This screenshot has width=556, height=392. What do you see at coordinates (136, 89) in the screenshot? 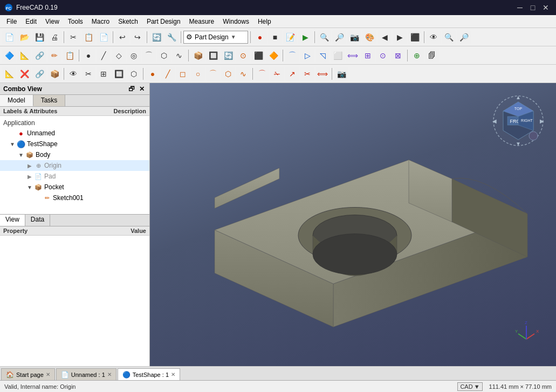
I see `combo-header-buttons: 🗗 ✕` at bounding box center [136, 89].